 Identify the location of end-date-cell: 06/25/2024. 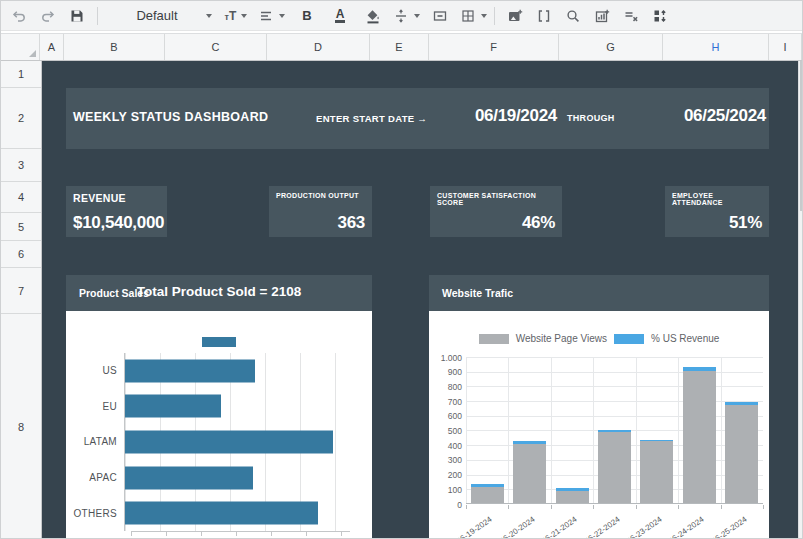
(717, 116).